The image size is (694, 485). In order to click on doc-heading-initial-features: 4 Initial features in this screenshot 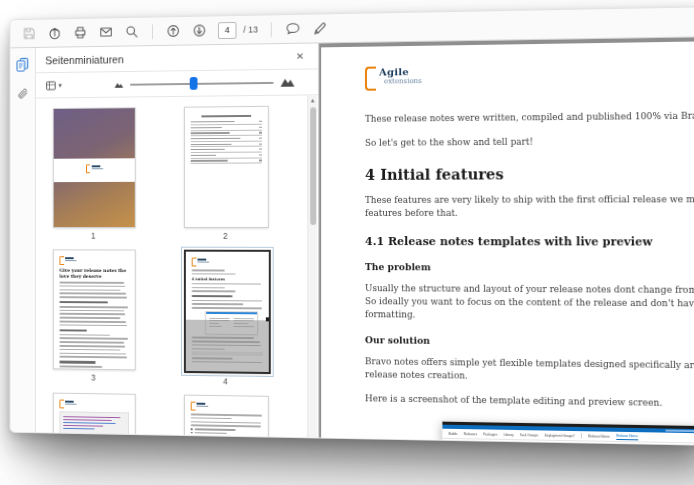, I will do `click(530, 174)`.